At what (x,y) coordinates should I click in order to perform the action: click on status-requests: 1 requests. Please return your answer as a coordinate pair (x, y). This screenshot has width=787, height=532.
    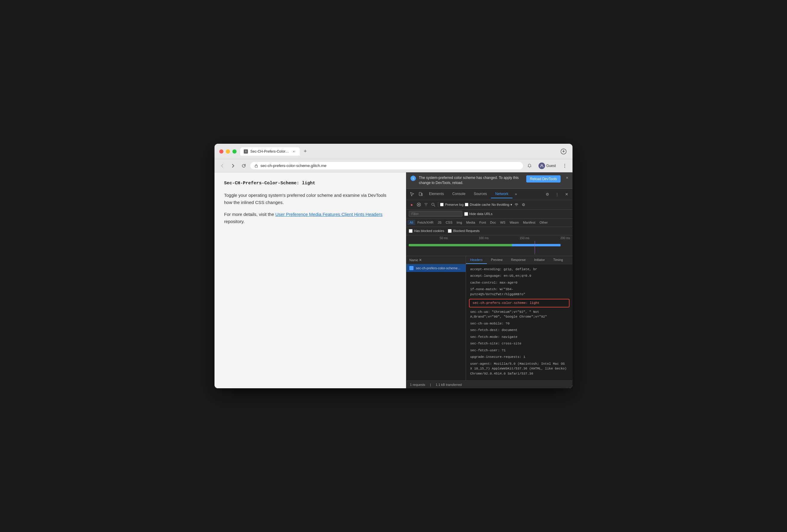
    Looking at the image, I should click on (417, 384).